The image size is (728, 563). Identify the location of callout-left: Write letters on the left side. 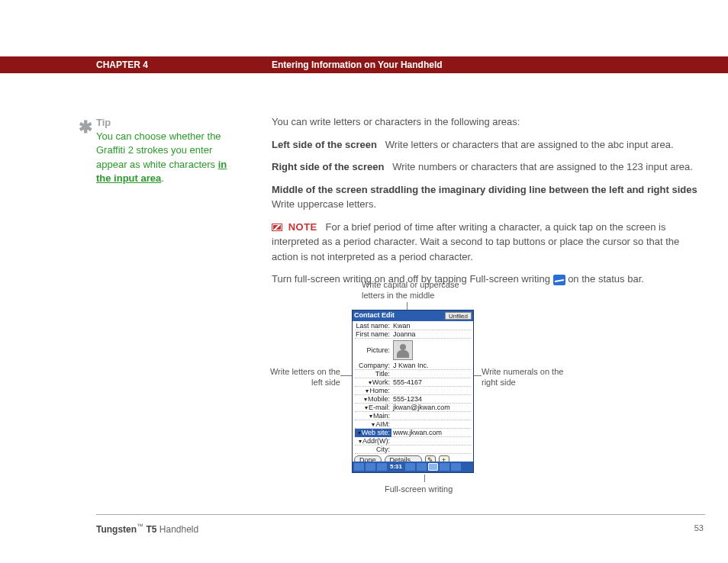
(304, 377).